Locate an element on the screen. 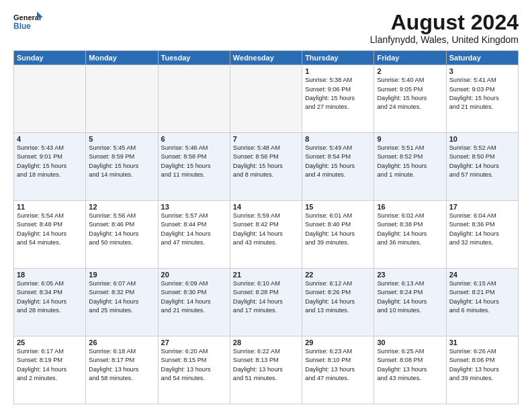 Image resolution: width=532 pixels, height=411 pixels. day-number: 27 is located at coordinates (194, 342).